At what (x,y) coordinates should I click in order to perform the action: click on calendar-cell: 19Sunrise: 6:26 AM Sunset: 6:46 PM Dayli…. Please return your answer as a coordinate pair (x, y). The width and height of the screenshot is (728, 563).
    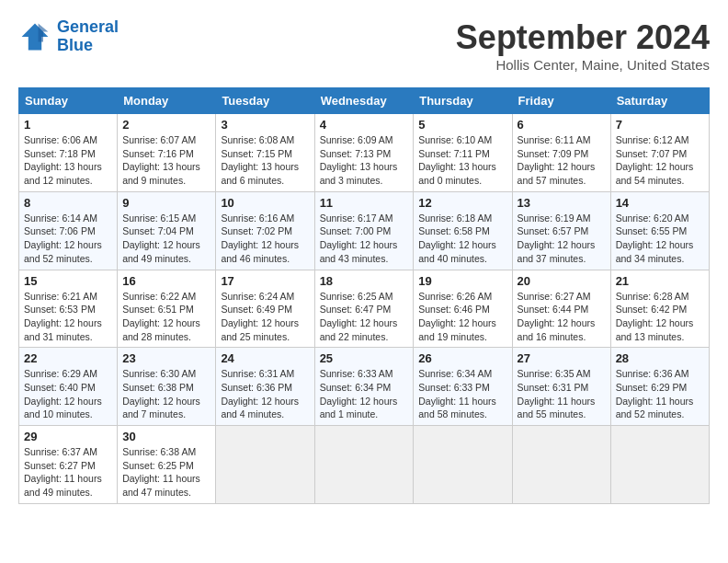
    Looking at the image, I should click on (463, 309).